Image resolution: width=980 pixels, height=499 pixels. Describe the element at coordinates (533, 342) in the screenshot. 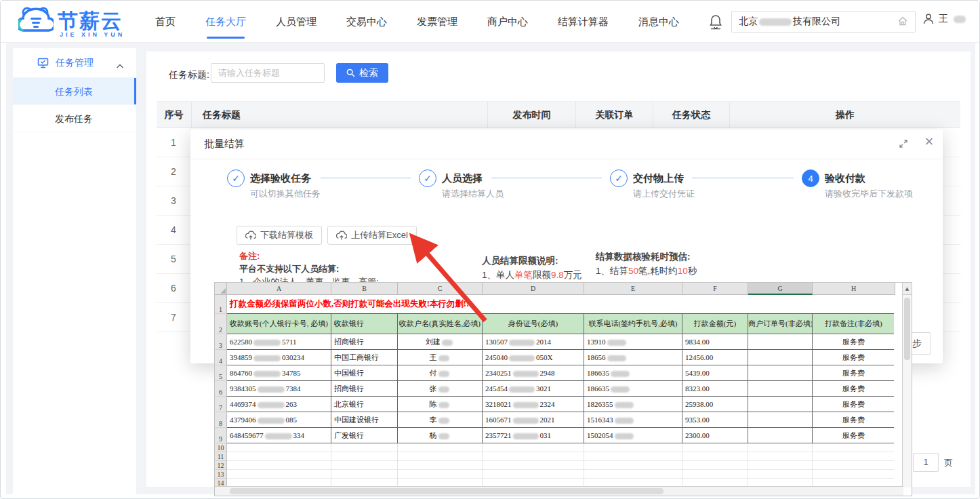

I see `excel-cell-id: 1305072014` at that location.